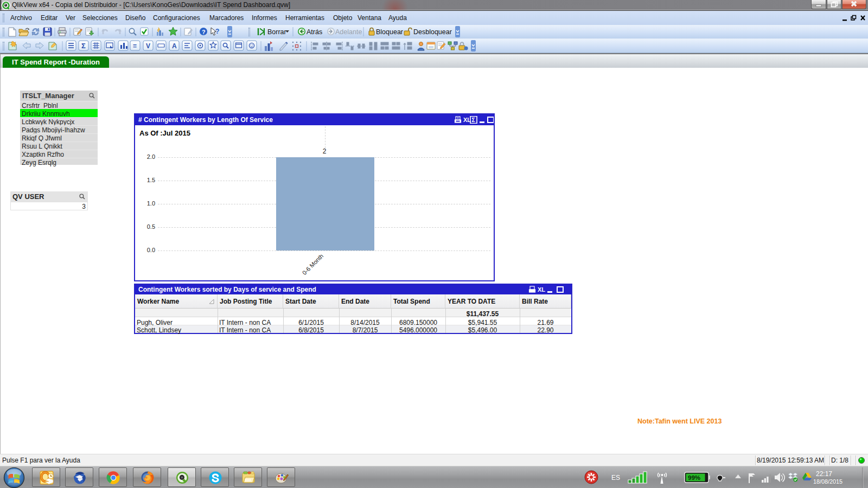 The width and height of the screenshot is (868, 488). What do you see at coordinates (148, 46) in the screenshot?
I see `svg-text: V` at bounding box center [148, 46].